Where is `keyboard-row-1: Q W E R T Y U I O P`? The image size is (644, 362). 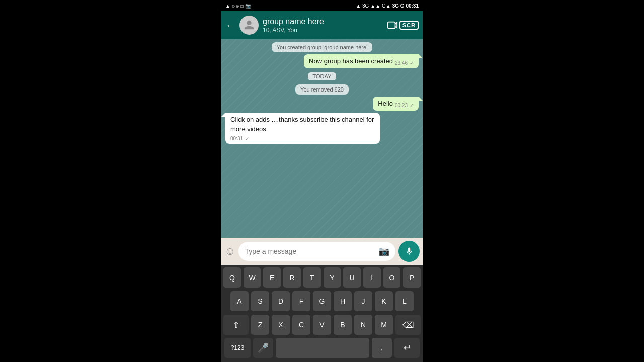 keyboard-row-1: Q W E R T Y U I O P is located at coordinates (322, 277).